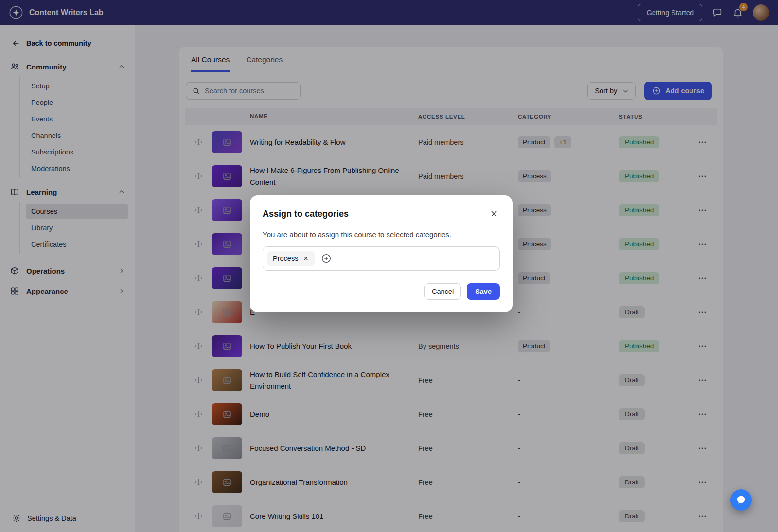 This screenshot has height=532, width=778. What do you see at coordinates (741, 500) in the screenshot?
I see `chat-bubble-icon` at bounding box center [741, 500].